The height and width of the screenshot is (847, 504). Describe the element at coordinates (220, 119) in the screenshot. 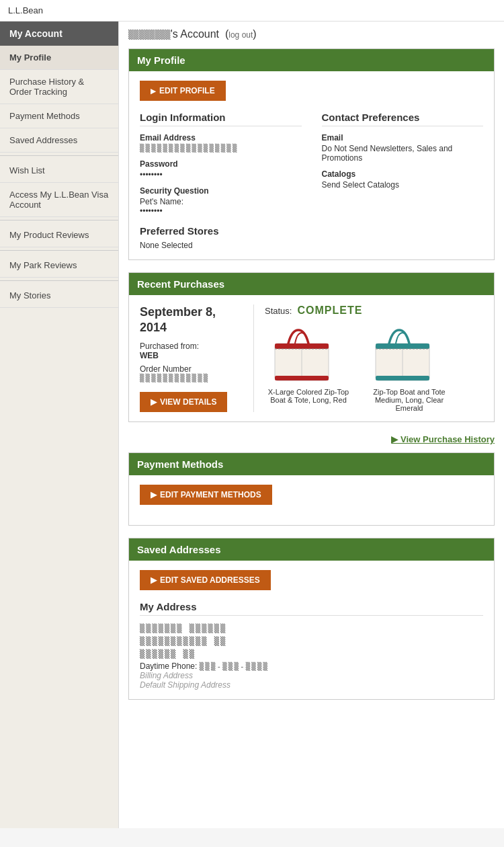

I see `login-info-title: Login Information` at that location.